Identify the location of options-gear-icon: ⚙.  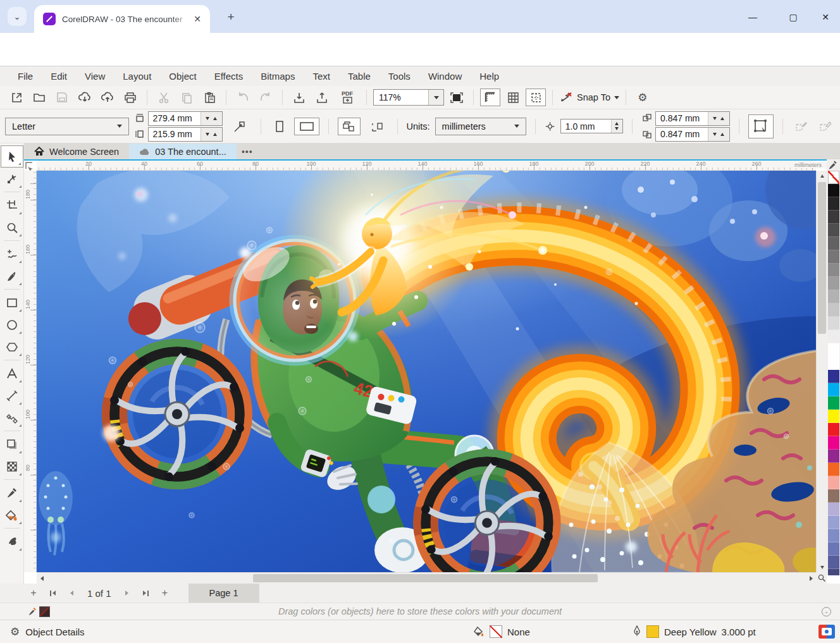
(643, 97).